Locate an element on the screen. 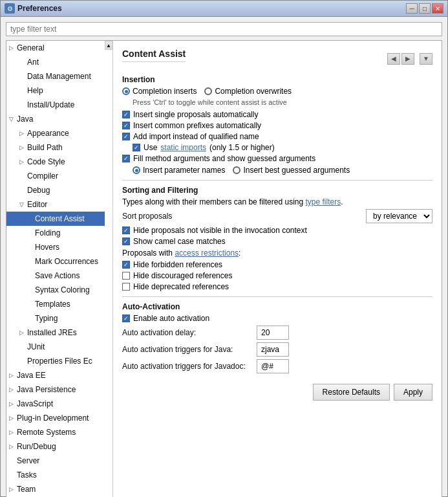 Image resolution: width=448 pixels, height=497 pixels. restore-defaults-button: Restore Defaults is located at coordinates (352, 392).